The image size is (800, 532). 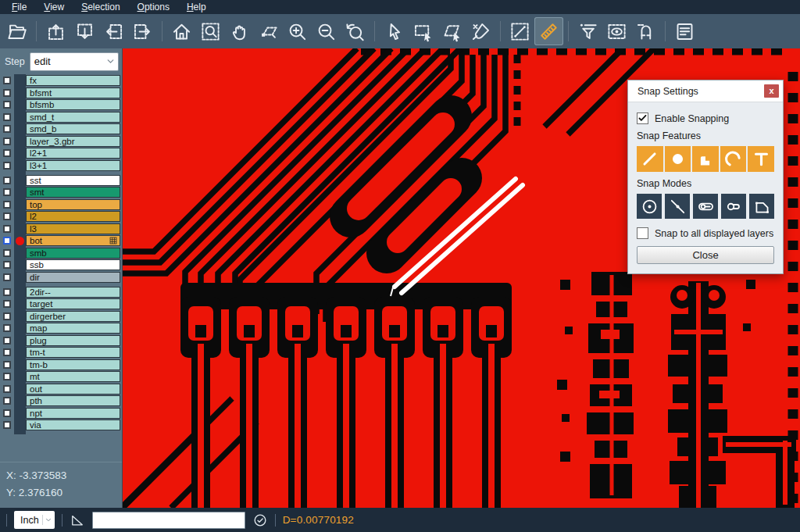 What do you see at coordinates (61, 328) in the screenshot?
I see `layer-row-map: map` at bounding box center [61, 328].